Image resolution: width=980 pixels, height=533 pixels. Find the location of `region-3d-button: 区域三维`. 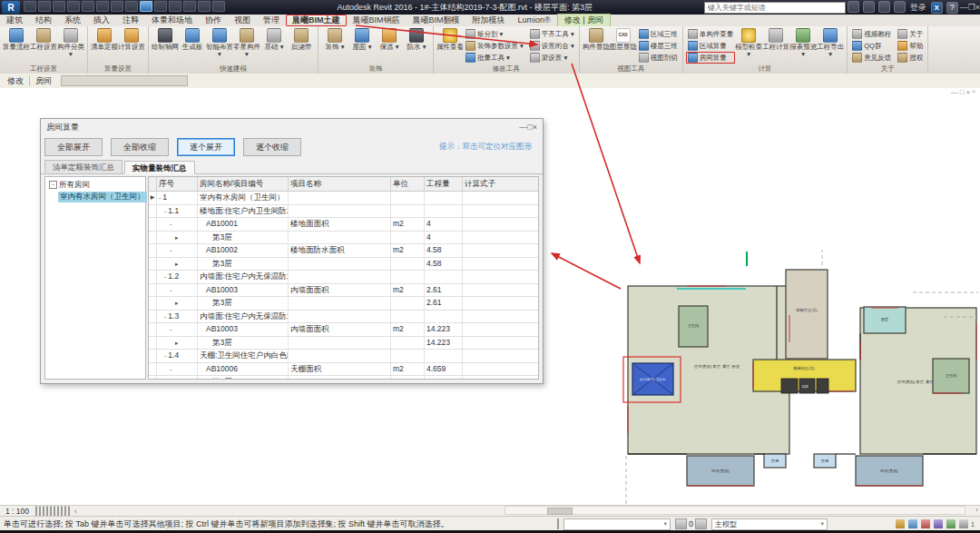

region-3d-button: 区域三维 is located at coordinates (659, 35).